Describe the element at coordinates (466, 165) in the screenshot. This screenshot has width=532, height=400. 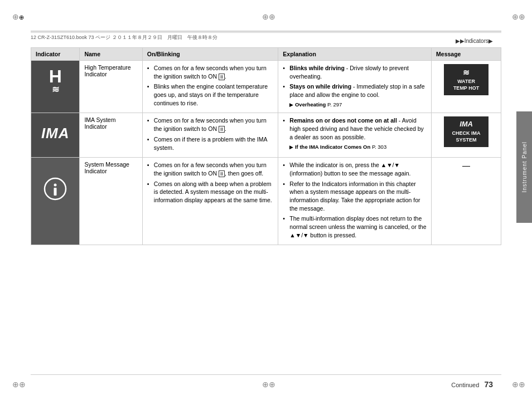
I see `msg-dash: —` at that location.